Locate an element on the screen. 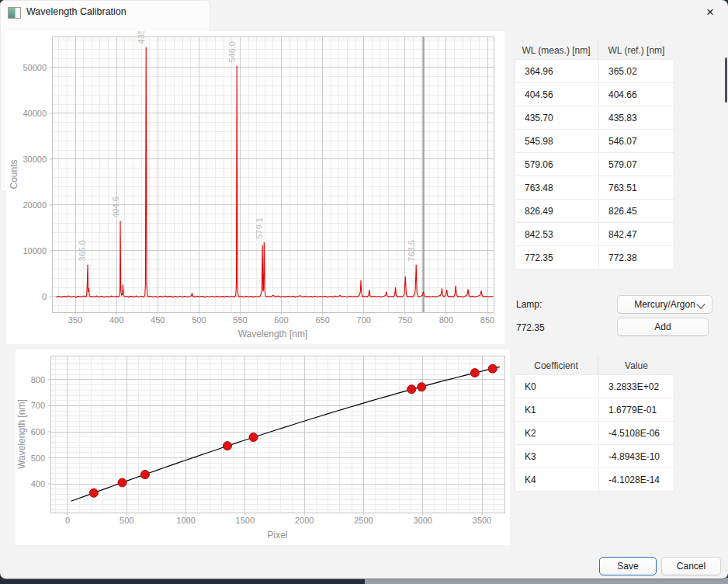 The image size is (728, 584). table-cell: 3.2833E+02 is located at coordinates (636, 387).